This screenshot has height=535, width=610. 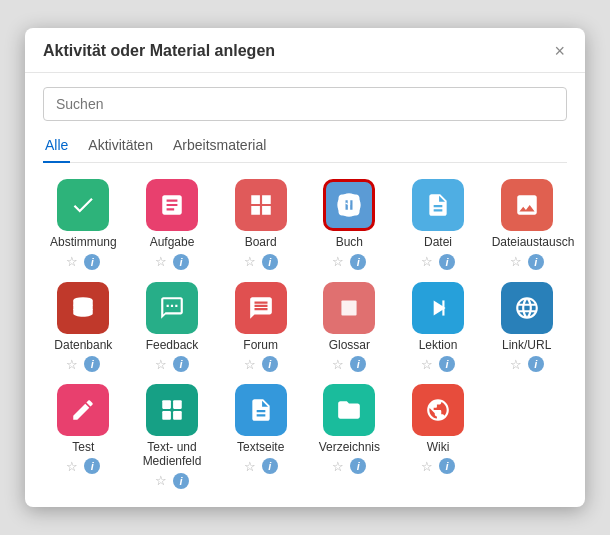 What do you see at coordinates (526, 345) in the screenshot?
I see `link-url-label: Link/URL` at bounding box center [526, 345].